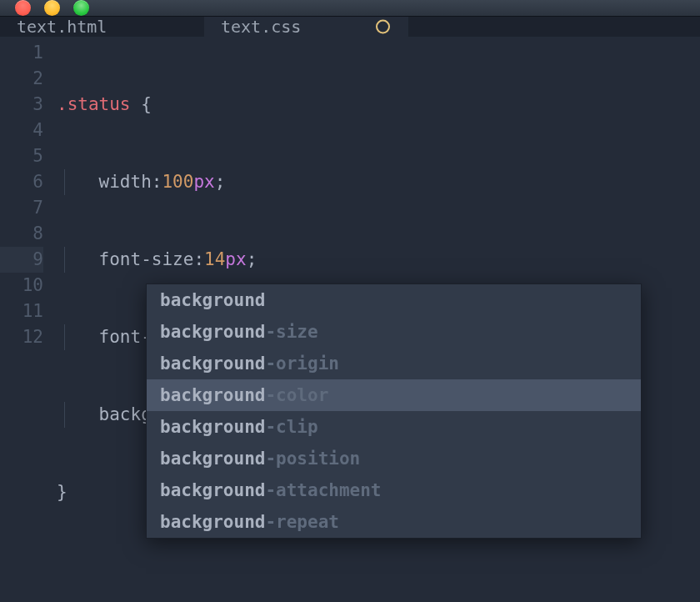  I want to click on line-number: 11, so click(22, 312).